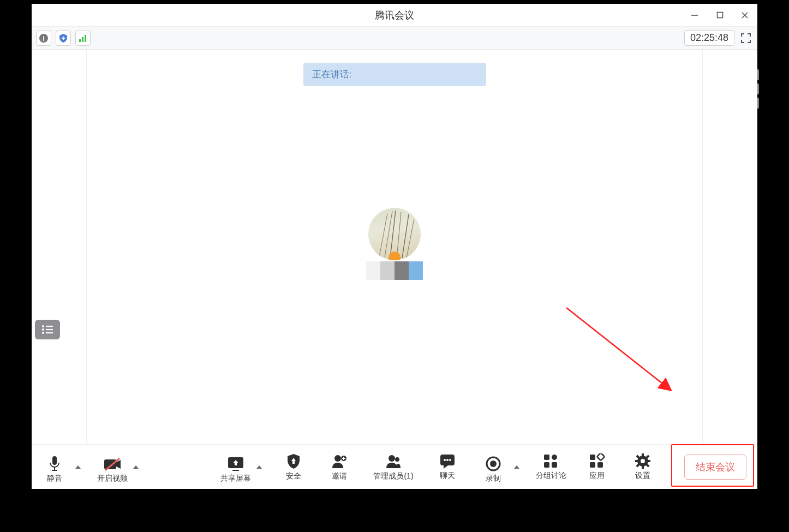 Image resolution: width=789 pixels, height=532 pixels. Describe the element at coordinates (643, 461) in the screenshot. I see `gear-icon` at that location.